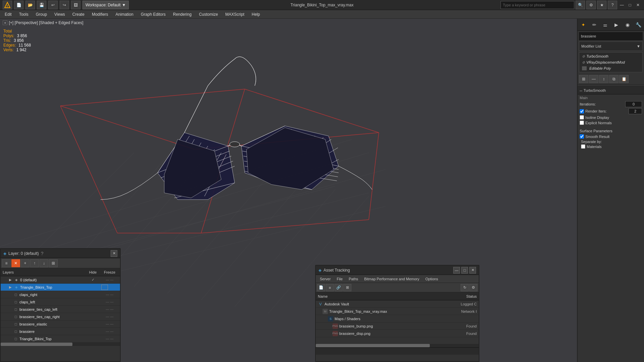 This screenshot has height=362, width=644. Describe the element at coordinates (581, 90) in the screenshot. I see `turbosm-collapse: –` at that location.